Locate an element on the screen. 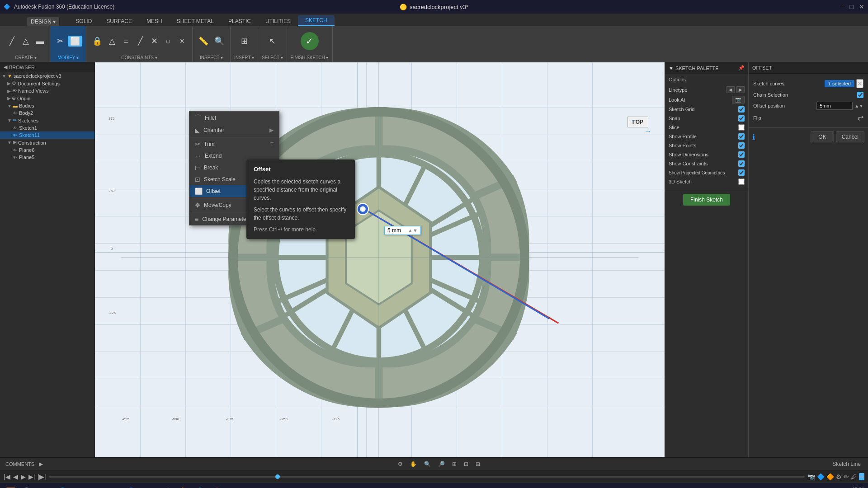 This screenshot has width=868, height=488. inspect-label: INSPECT ▾ is located at coordinates (212, 57).